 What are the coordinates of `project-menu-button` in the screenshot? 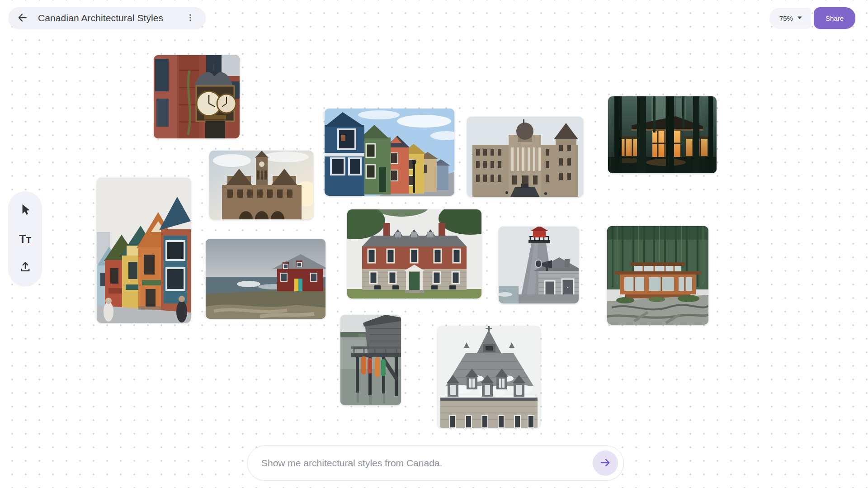 It's located at (190, 18).